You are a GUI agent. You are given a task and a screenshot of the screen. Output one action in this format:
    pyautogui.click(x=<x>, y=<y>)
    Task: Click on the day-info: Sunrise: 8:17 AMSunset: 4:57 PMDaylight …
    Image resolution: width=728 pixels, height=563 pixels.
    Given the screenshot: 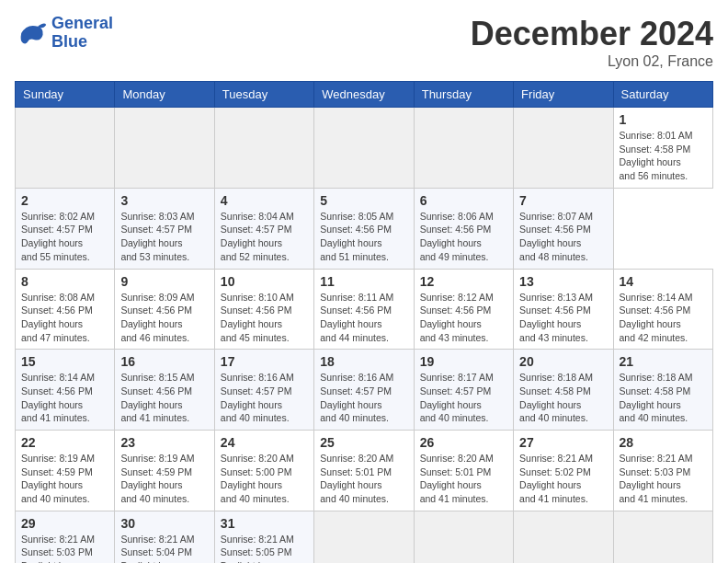 What is the action you would take?
    pyautogui.click(x=463, y=397)
    